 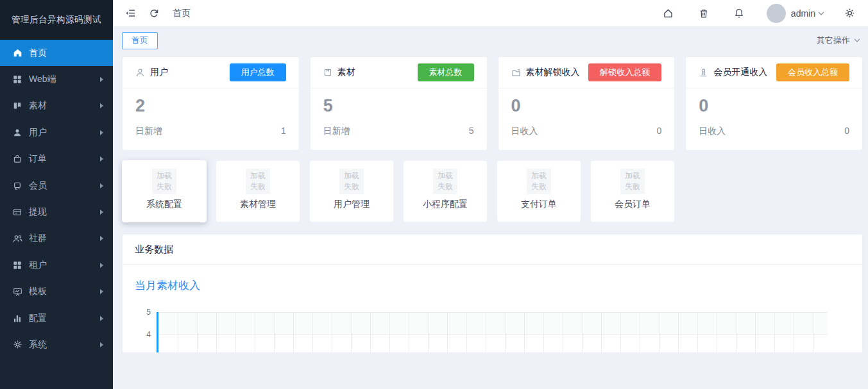 I want to click on shortcut-pay-orders: 加载 失败 支付订单, so click(x=539, y=191).